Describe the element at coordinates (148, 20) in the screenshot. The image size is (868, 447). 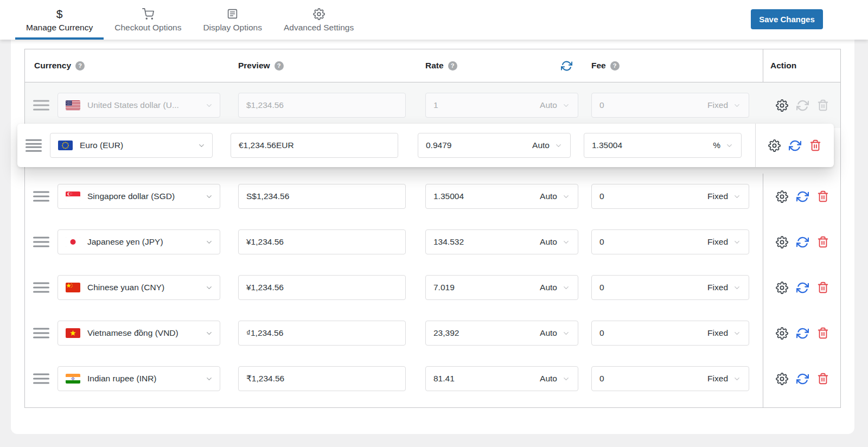
I see `tab-checkout-options: Checkout Options` at that location.